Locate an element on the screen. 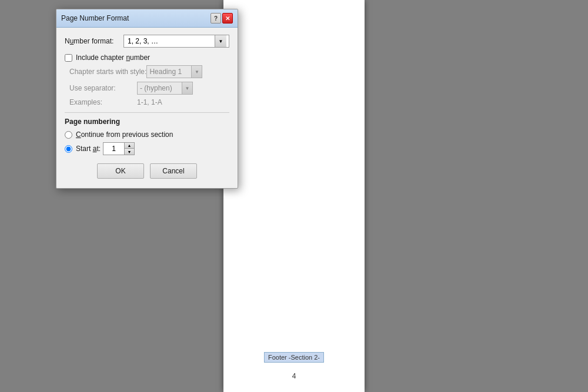 This screenshot has width=588, height=392. number-format-arrow: ▼ is located at coordinates (220, 41).